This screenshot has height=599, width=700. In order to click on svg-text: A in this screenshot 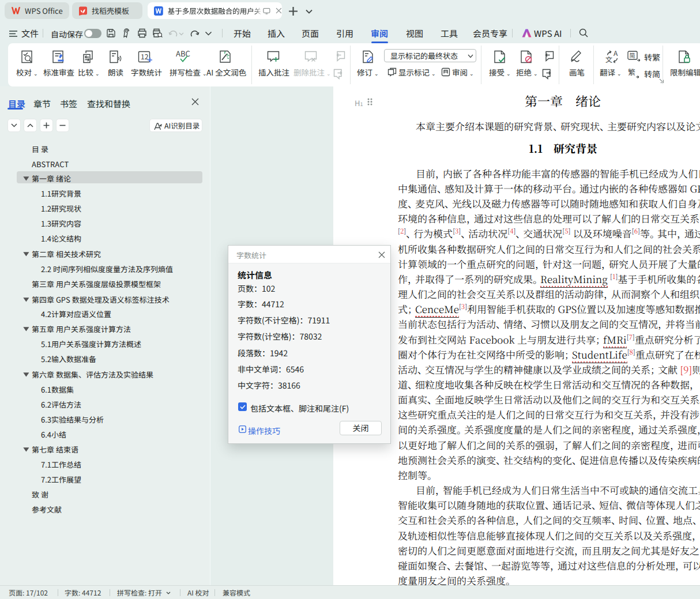, I will do `click(616, 54)`.